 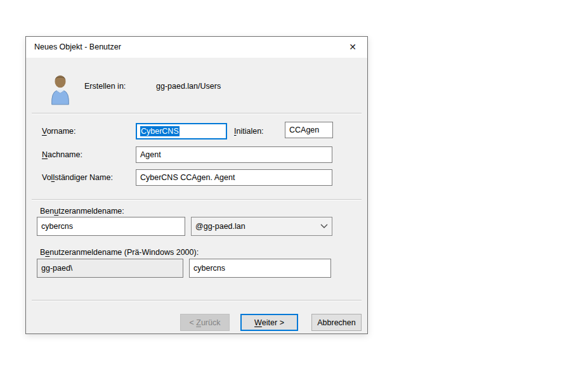 What do you see at coordinates (111, 226) in the screenshot?
I see `upn-input: cybercns` at bounding box center [111, 226].